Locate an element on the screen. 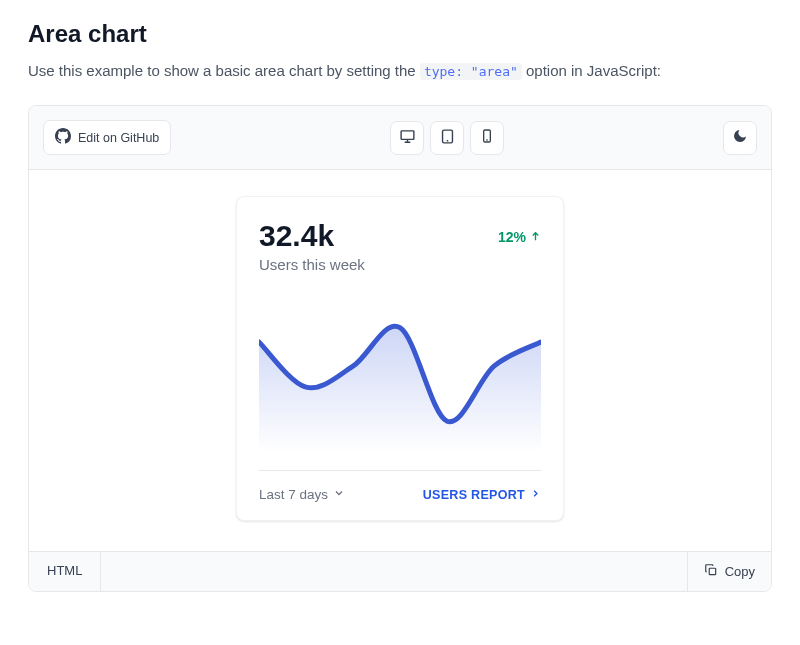 The image size is (800, 645). chevron-down-icon is located at coordinates (339, 494).